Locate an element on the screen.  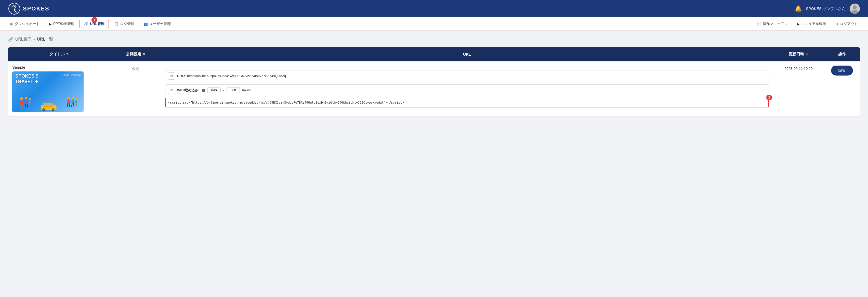
th-action: 操作 is located at coordinates (842, 54).